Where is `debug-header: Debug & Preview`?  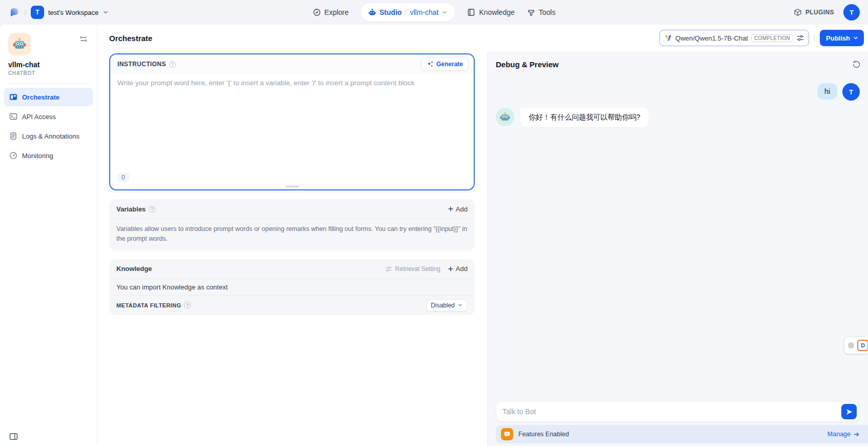 debug-header: Debug & Preview is located at coordinates (678, 61).